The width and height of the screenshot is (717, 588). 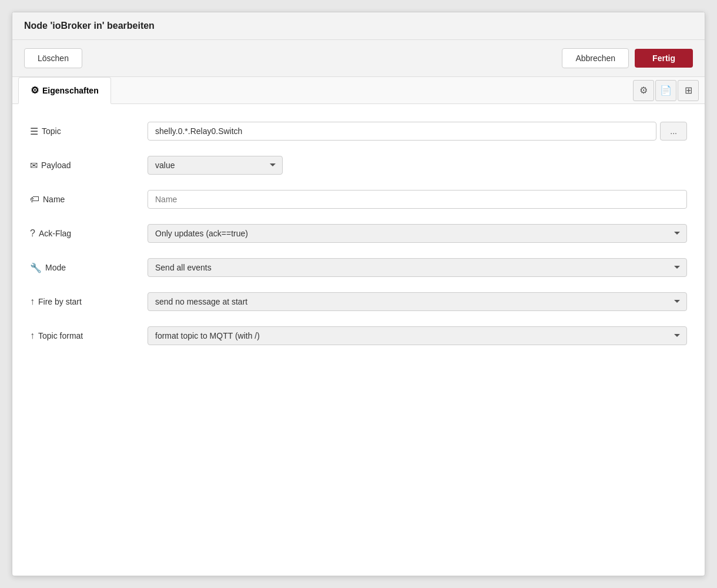 What do you see at coordinates (65, 91) in the screenshot?
I see `tab-eigenschaften: ⚙ Eigenschaften` at bounding box center [65, 91].